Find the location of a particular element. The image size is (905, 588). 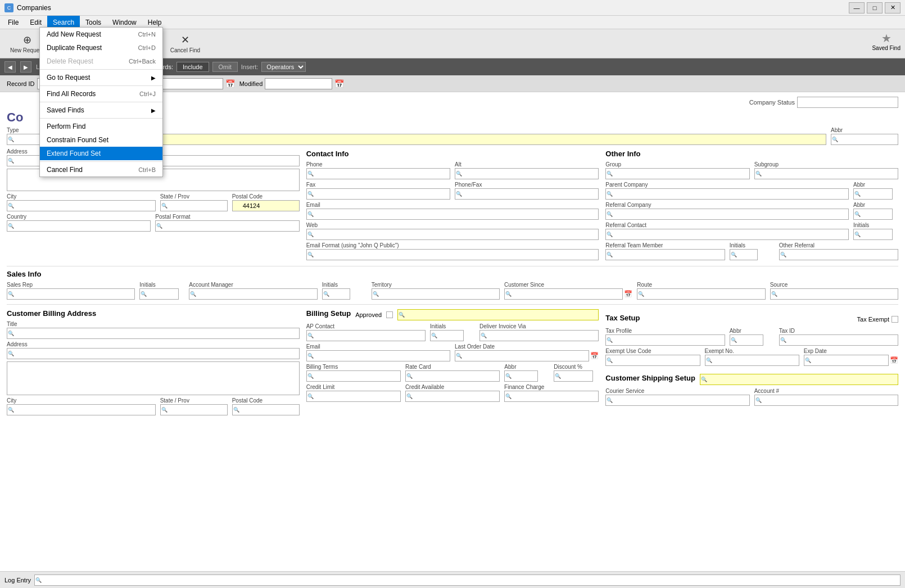

ref-team-member-input is located at coordinates (665, 255).